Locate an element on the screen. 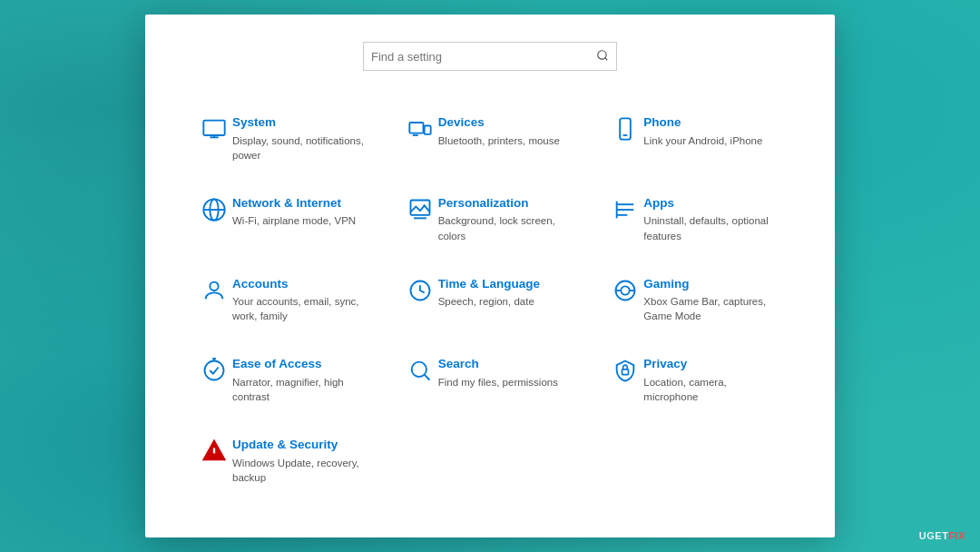 The image size is (980, 552). ease-desc: Narrator, magnifier, high contrast is located at coordinates (303, 389).